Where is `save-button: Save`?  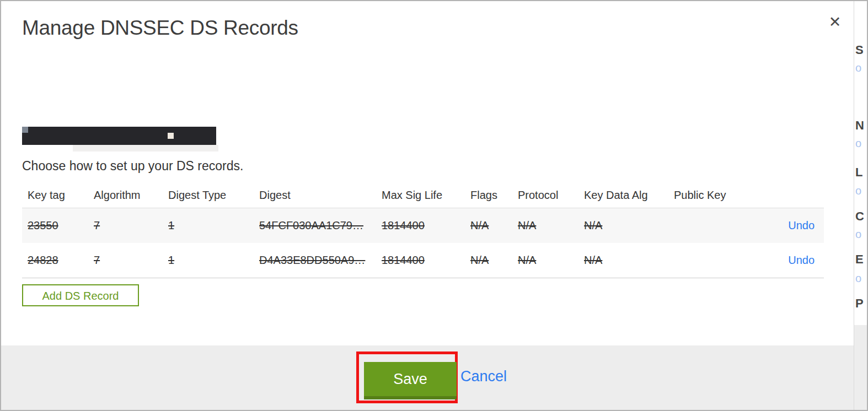 save-button: Save is located at coordinates (410, 381).